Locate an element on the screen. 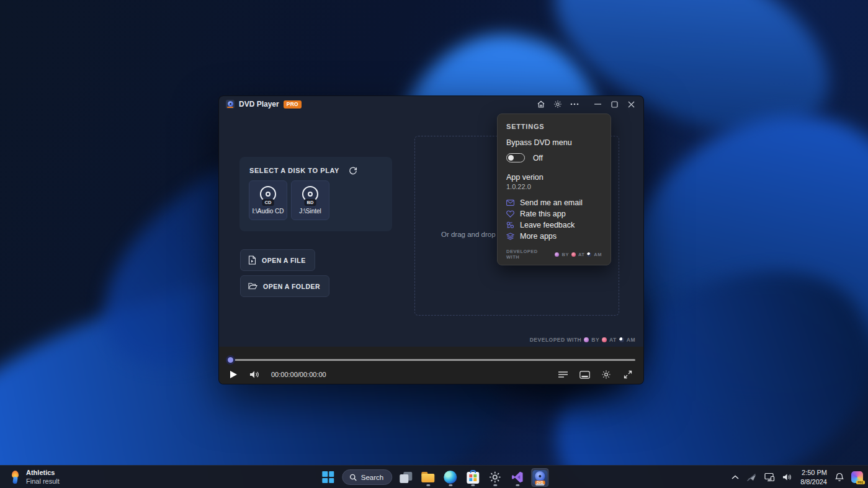 Image resolution: width=868 pixels, height=488 pixels. file-explorer-icon is located at coordinates (428, 477).